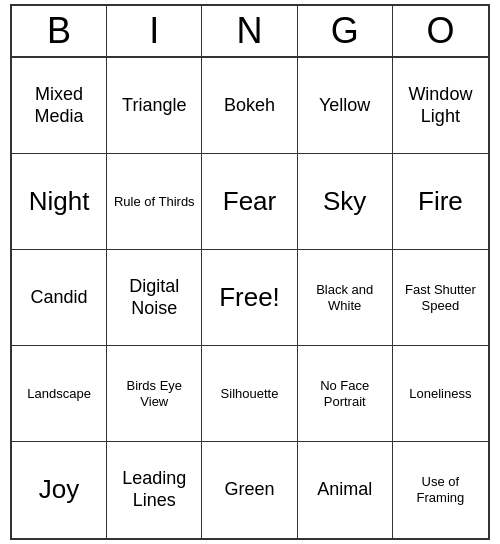  What do you see at coordinates (250, 31) in the screenshot?
I see `header-letter-n: N` at bounding box center [250, 31].